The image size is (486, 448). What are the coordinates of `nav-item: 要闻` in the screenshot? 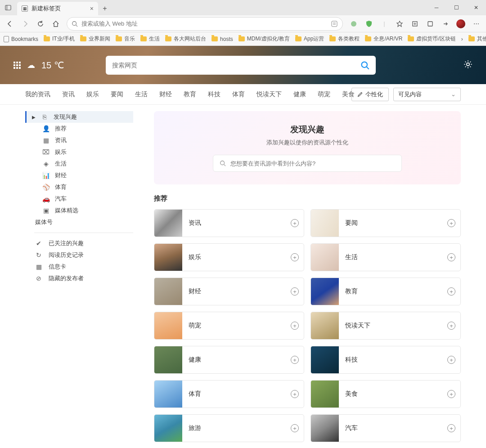 It's located at (117, 94).